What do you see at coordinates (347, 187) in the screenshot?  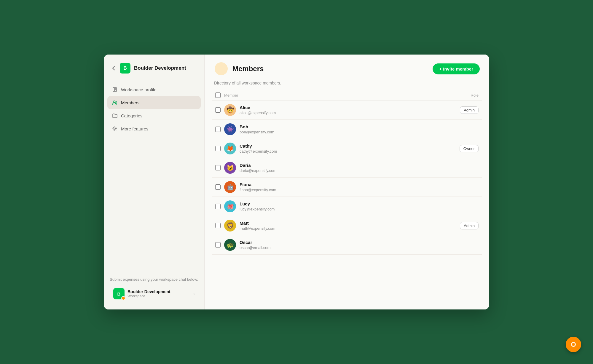 I see `member-row-fiona: 🤖 Fiona fiona@expensify.com` at bounding box center [347, 187].